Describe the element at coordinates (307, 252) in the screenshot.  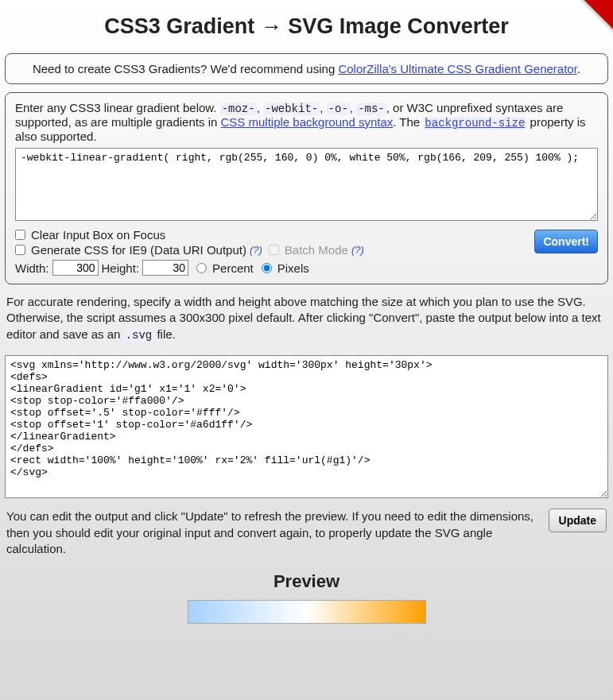
I see `options-row: Convert! Clear Input Box on Focus Genera…` at that location.